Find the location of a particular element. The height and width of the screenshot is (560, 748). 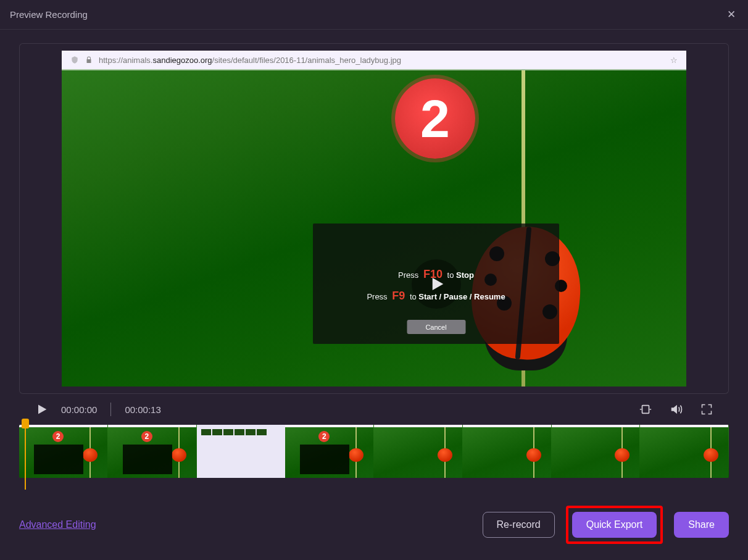

browser-url-bar: https://animals.sandiegozoo.org/sites/de… is located at coordinates (374, 60).